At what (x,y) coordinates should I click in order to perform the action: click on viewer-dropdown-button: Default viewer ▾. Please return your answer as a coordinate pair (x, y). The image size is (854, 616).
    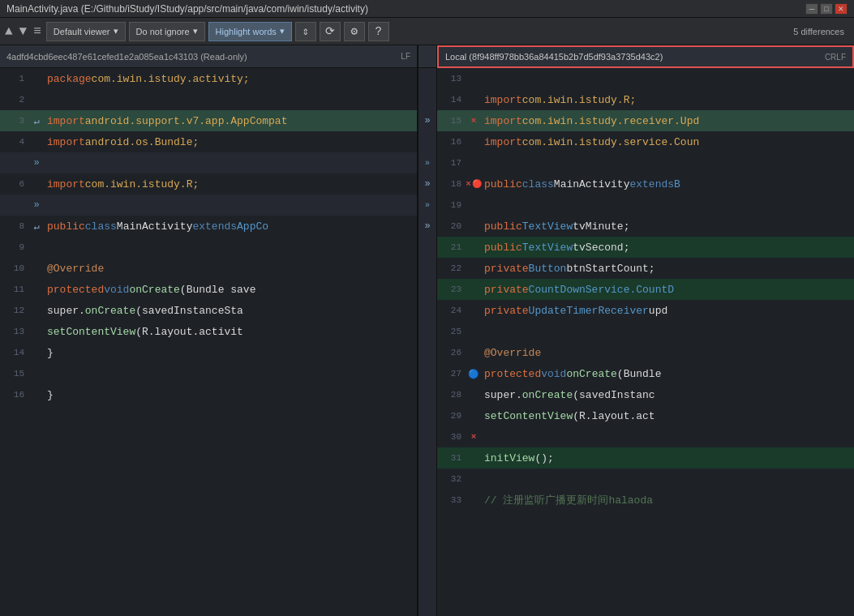
    Looking at the image, I should click on (86, 32).